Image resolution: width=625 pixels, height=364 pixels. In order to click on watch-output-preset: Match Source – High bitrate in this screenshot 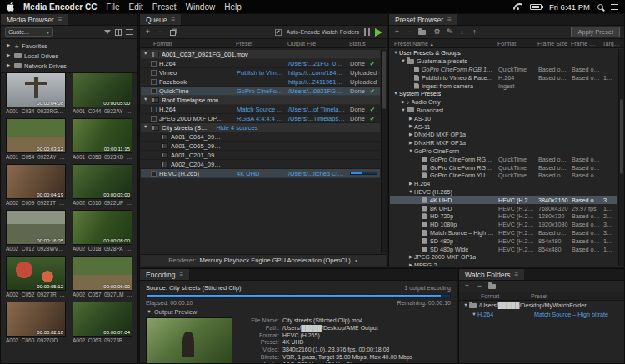, I will do `click(578, 315)`.